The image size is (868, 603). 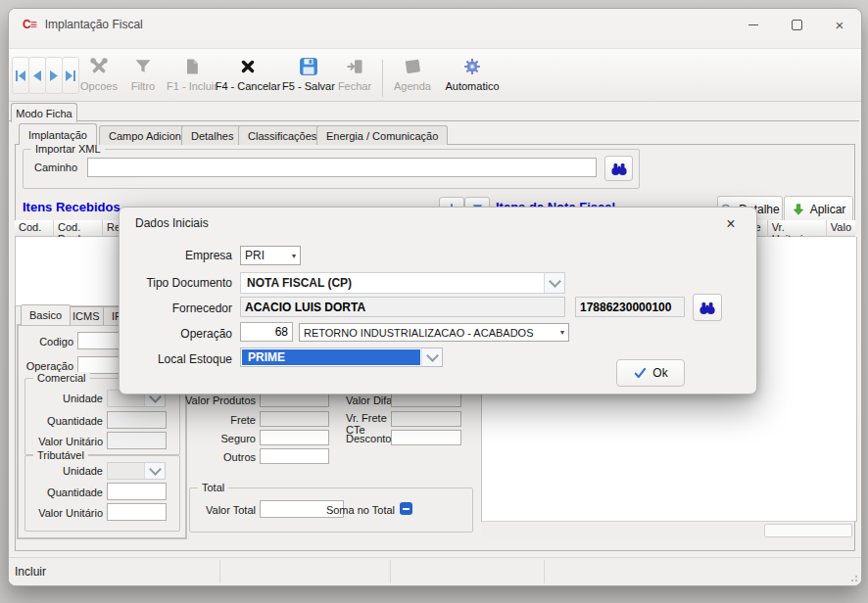 What do you see at coordinates (225, 510) in the screenshot?
I see `valor-total-label: Valor Total` at bounding box center [225, 510].